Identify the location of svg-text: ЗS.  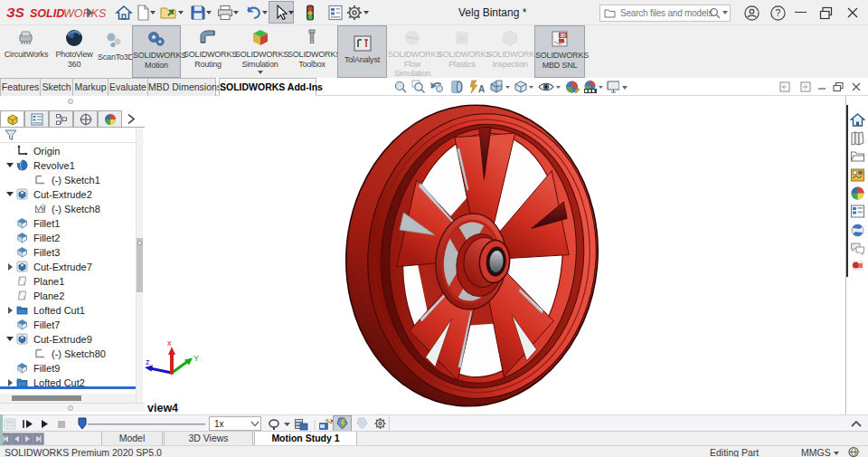
(15, 13).